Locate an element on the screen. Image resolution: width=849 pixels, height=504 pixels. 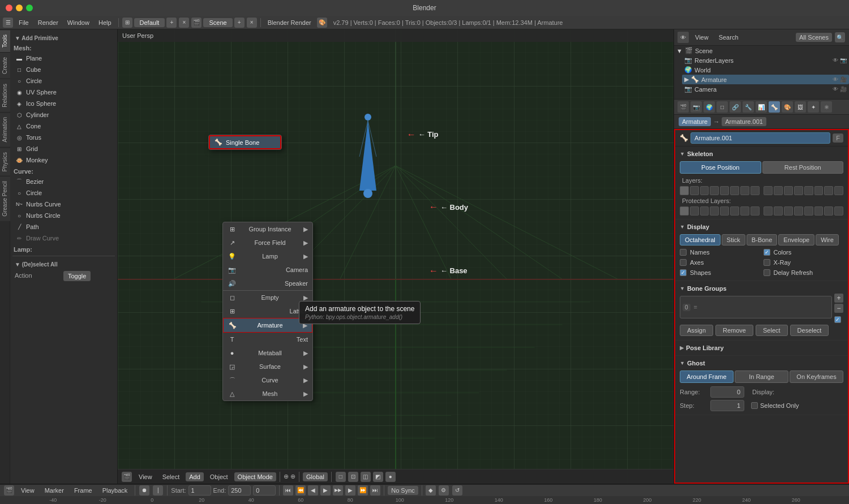
pose-library-title: ▶ Pose Library is located at coordinates (762, 348).